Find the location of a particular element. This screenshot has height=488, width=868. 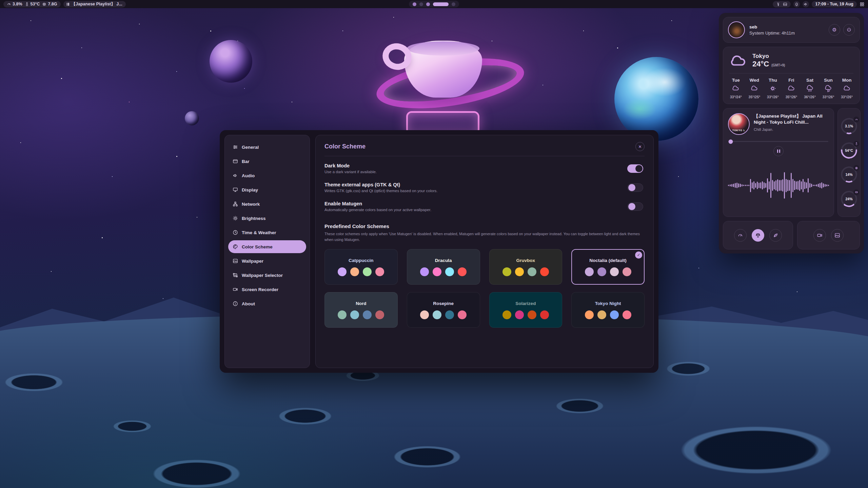

sidebar-item-display: Display is located at coordinates (267, 190).